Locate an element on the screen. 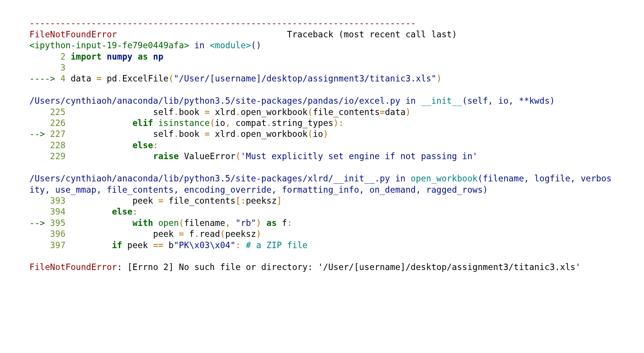 This screenshot has width=644, height=353. frame3-path: /Users/cynthiaoh/anaconda/lib/python3.5/… is located at coordinates (210, 178).